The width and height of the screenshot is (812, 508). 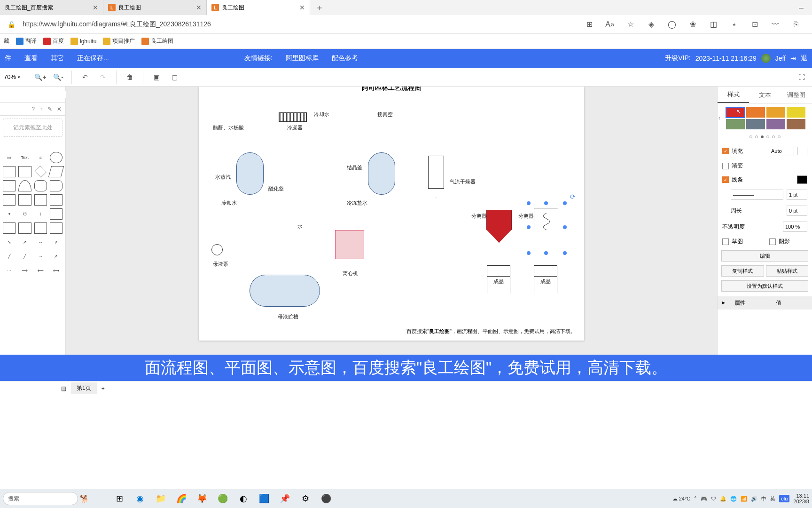 What do you see at coordinates (764, 499) in the screenshot?
I see `ime-icon: 中` at bounding box center [764, 499].